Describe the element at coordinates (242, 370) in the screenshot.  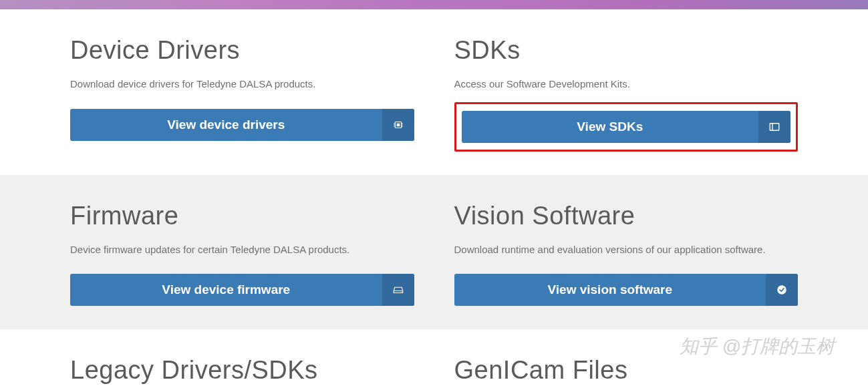
I see `card-title: Legacy Drivers/SDKs` at that location.